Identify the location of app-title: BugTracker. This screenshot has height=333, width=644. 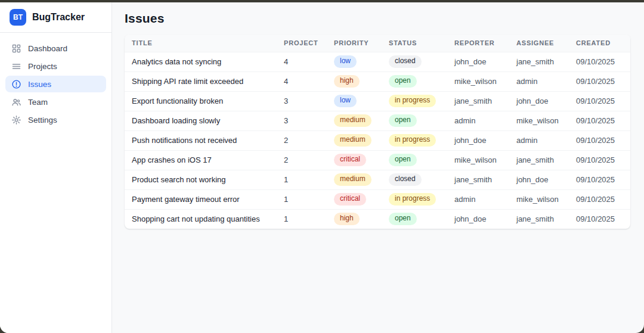
(58, 17).